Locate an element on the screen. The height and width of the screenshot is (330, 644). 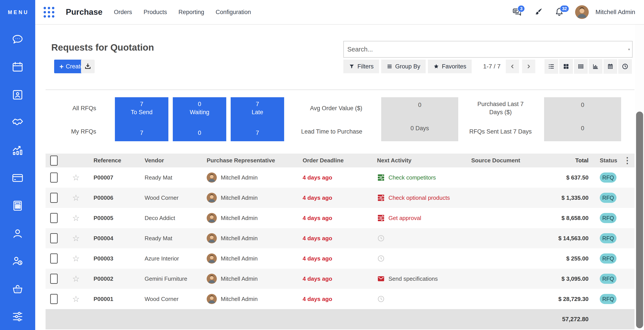
activities-brush-icon is located at coordinates (538, 12).